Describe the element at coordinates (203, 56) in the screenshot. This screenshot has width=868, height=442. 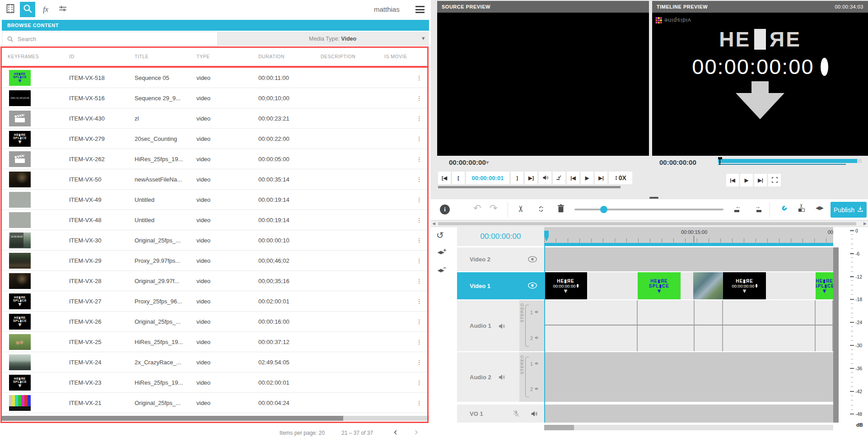
I see `column-type: TYPE` at that location.